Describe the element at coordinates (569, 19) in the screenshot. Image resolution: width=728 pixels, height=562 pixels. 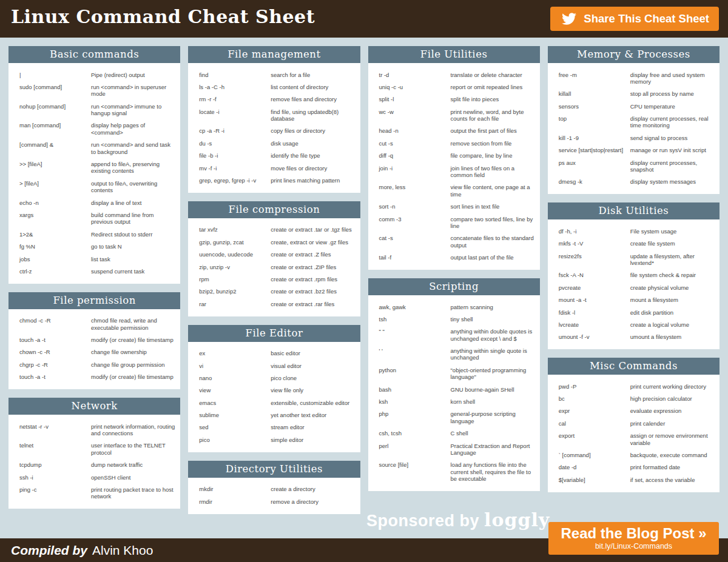
I see `twitter-icon` at that location.